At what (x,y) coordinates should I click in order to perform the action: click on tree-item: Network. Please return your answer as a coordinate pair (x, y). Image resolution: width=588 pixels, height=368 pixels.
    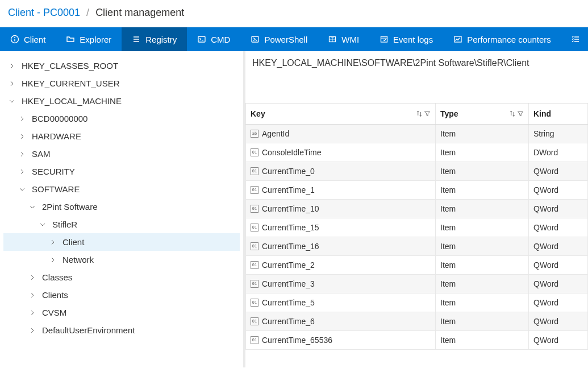
    Looking at the image, I should click on (122, 259).